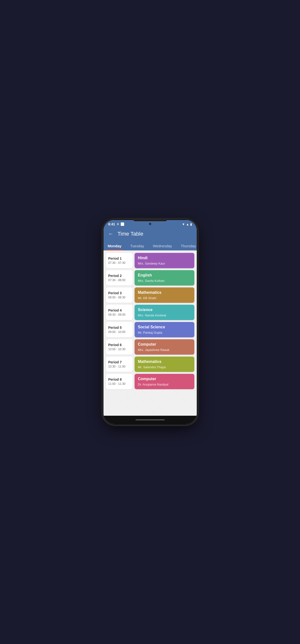 This screenshot has width=300, height=644. I want to click on subject-name-3: Mathematics, so click(164, 292).